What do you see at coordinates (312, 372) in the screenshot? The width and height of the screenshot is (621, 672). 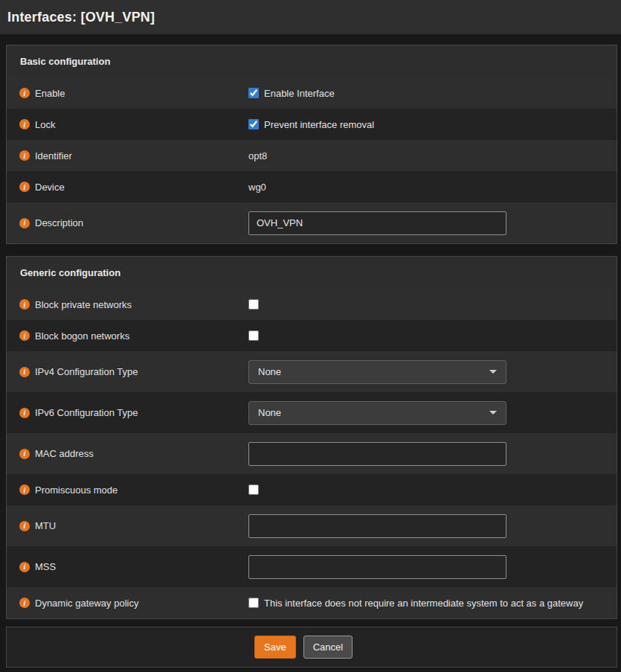 I see `row-ipv4-type: IPv4 Configuration Type None` at bounding box center [312, 372].